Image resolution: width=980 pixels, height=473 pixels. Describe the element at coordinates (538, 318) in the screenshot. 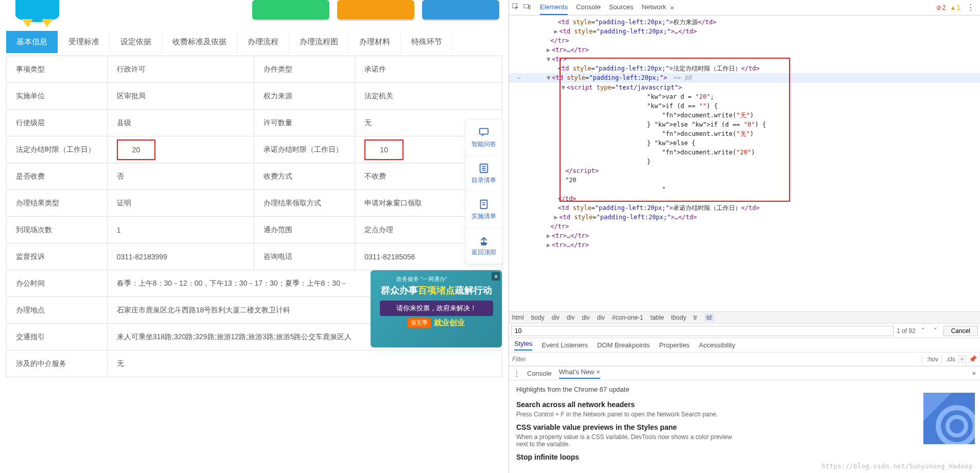

I see `crumb: body` at that location.